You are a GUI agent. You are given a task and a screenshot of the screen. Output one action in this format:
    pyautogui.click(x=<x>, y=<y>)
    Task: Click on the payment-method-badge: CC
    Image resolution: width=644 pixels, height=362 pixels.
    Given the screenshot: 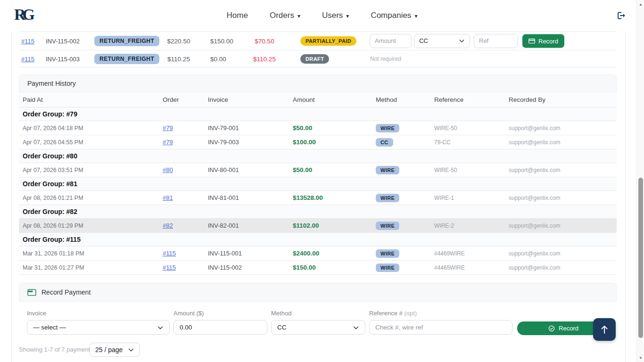 What is the action you would take?
    pyautogui.click(x=385, y=142)
    